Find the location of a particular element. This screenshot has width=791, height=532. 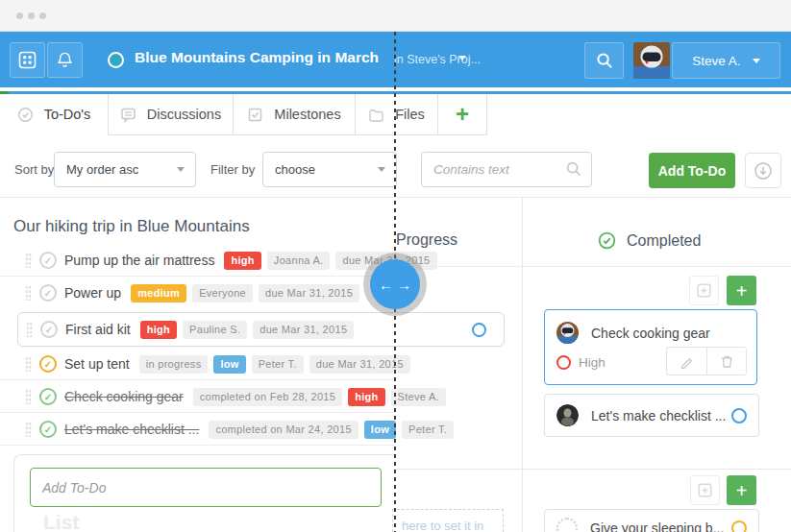

todo-row-highlighted: ✓ First aid kit high Pauline S. due Mar … is located at coordinates (261, 329).